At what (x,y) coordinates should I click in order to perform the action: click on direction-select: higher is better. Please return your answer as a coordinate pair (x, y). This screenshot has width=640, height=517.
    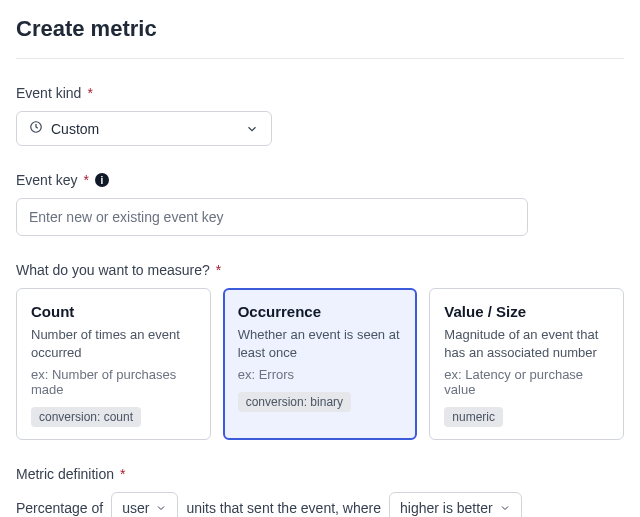
    Looking at the image, I should click on (456, 504).